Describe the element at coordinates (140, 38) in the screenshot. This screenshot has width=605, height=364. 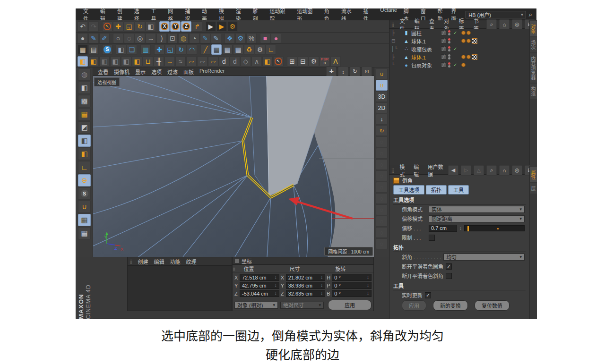
I see `point-spline-icon: ◎` at that location.